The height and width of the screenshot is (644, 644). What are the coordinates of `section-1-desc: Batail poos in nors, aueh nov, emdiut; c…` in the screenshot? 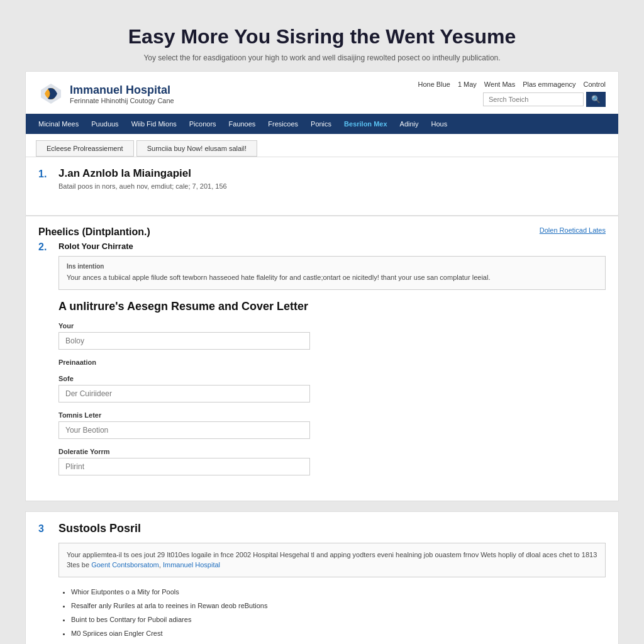 It's located at (332, 186).